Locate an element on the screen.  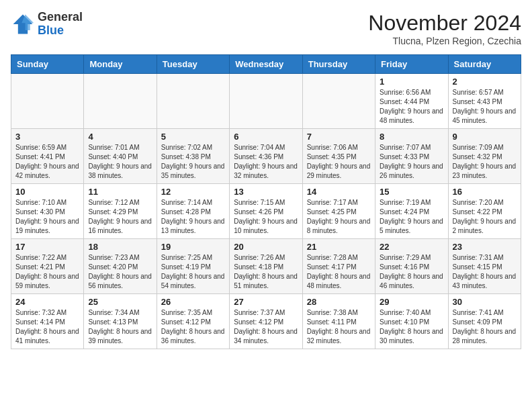
calendar-cell: 1Sunrise: 6:56 AMSunset: 4:44 PMDaylight… is located at coordinates (412, 101).